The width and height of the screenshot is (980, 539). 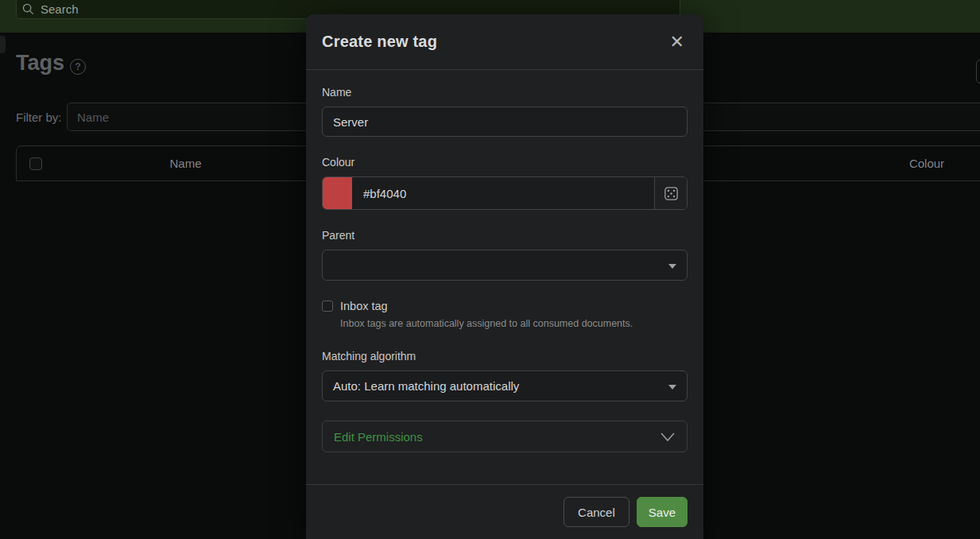 What do you see at coordinates (364, 306) in the screenshot?
I see `inbox-tag-label: Inbox tag` at bounding box center [364, 306].